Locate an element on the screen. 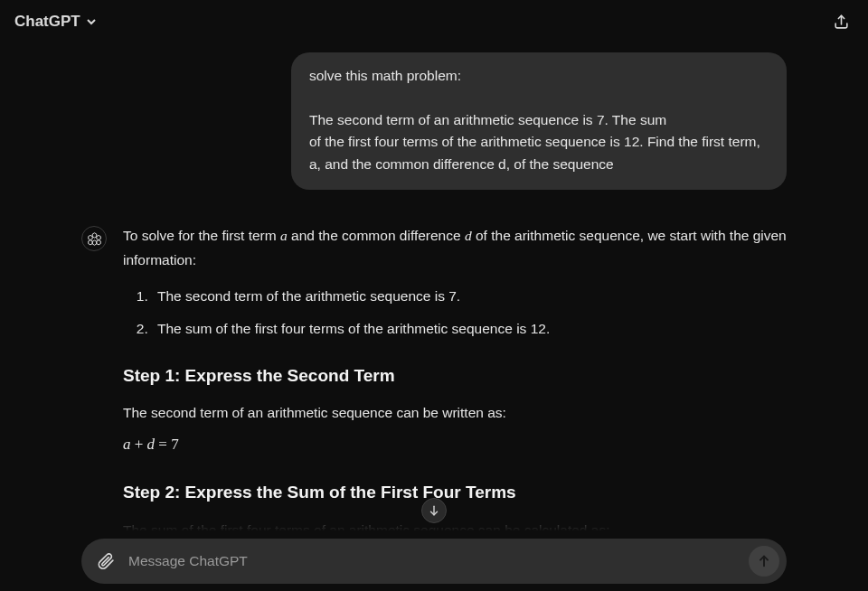  message-input is located at coordinates (433, 561).